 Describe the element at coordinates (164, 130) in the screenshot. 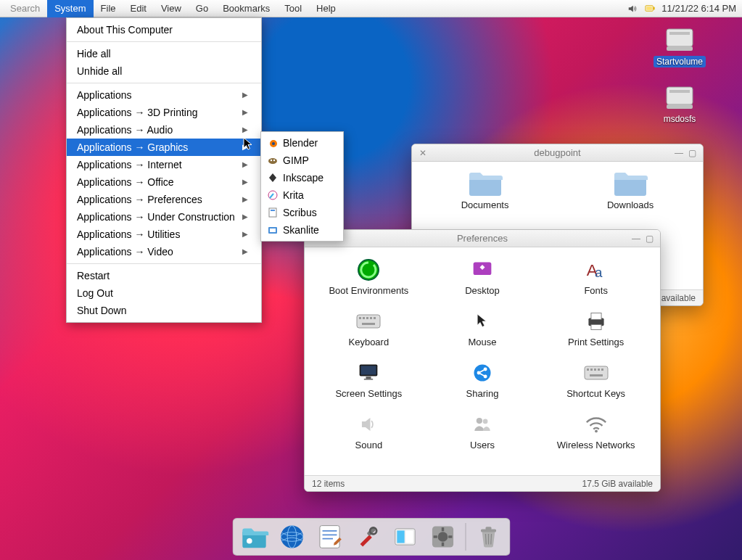

I see `menu-applications-audio: Applications → Audio▶` at that location.